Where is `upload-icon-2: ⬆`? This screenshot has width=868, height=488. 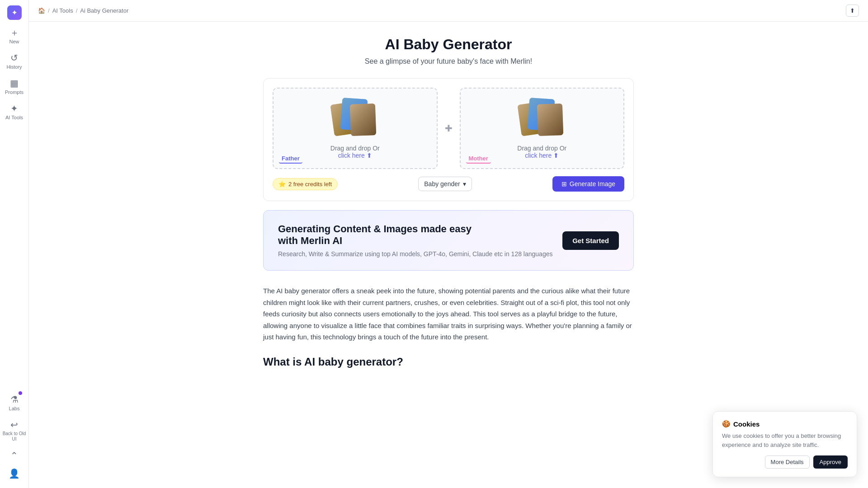 upload-icon-2: ⬆ is located at coordinates (556, 155).